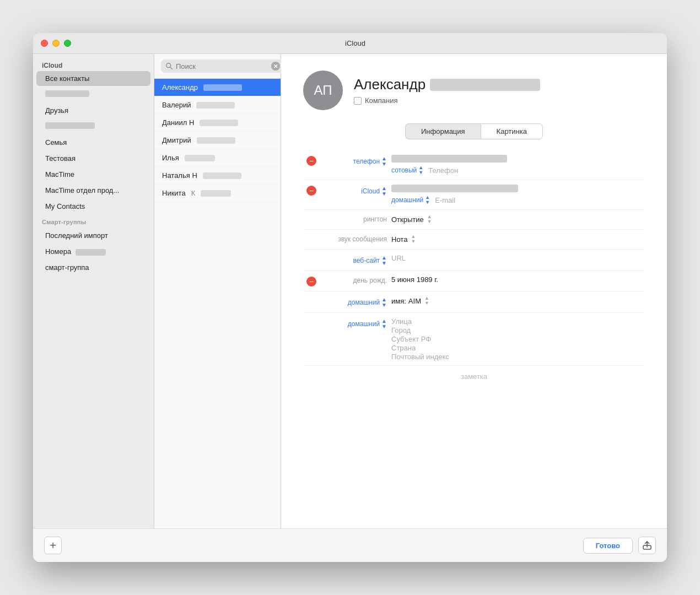 The width and height of the screenshot is (700, 595). I want to click on contact-item: Дмитрий, so click(217, 140).